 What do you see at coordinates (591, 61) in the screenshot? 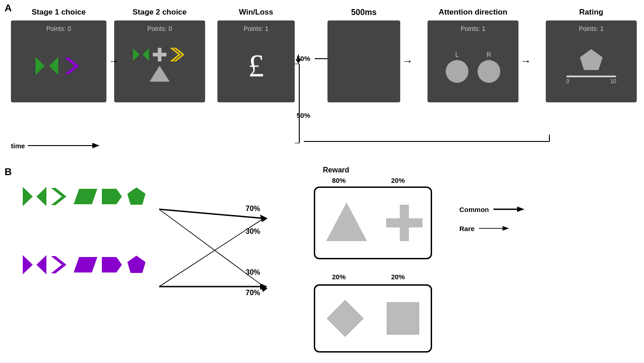
I see `panel-rating: Rating Points: 1 0 10` at bounding box center [591, 61].